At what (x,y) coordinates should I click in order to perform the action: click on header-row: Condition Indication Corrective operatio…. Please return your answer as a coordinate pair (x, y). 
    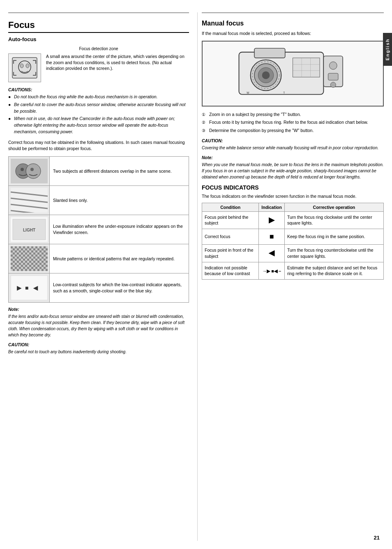
    Looking at the image, I should click on (293, 207).